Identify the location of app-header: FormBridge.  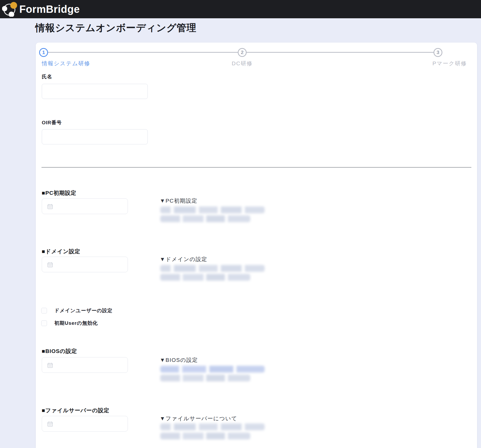
(241, 9).